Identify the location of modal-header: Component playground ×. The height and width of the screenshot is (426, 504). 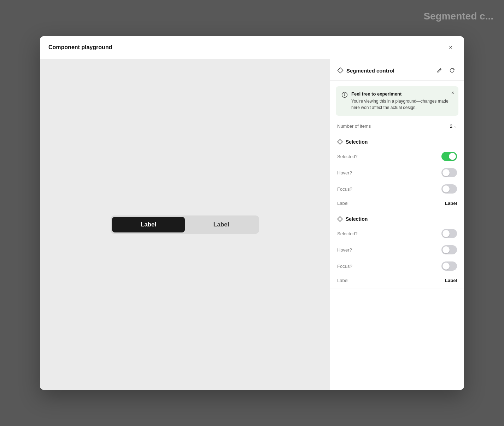
(252, 47).